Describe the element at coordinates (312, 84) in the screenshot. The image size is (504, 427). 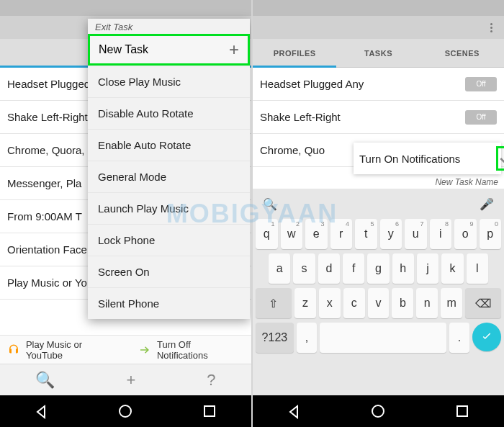
I see `profile-name: Headset Plugged Any` at that location.